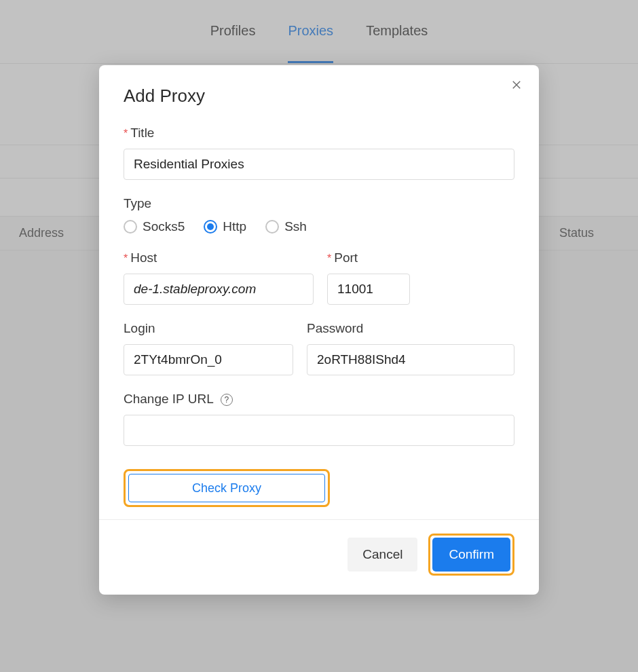  I want to click on host-label: Host, so click(144, 258).